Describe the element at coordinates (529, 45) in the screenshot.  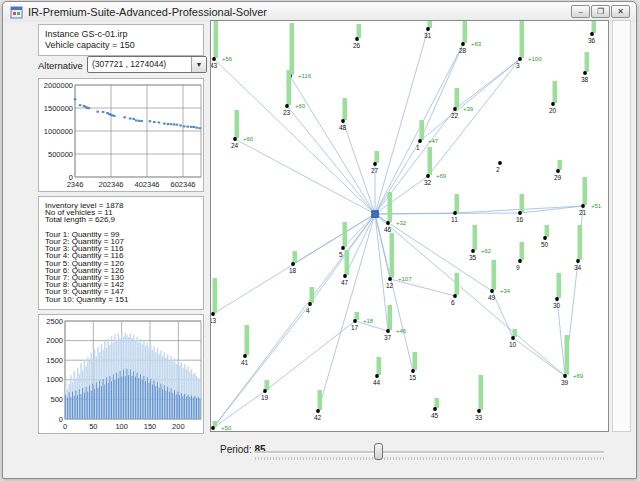
I see `map-node: 3+100` at that location.